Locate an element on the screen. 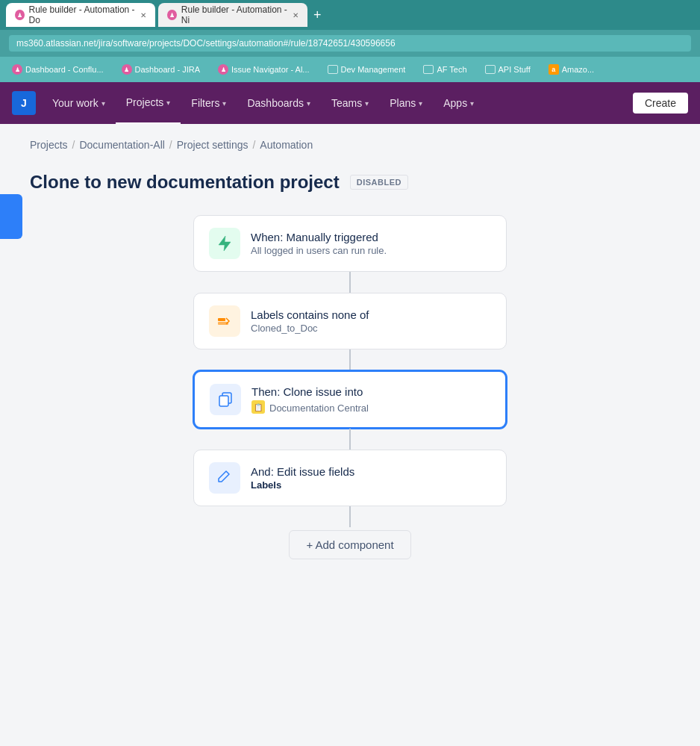 This screenshot has height=746, width=700. trigger-icon is located at coordinates (225, 243).